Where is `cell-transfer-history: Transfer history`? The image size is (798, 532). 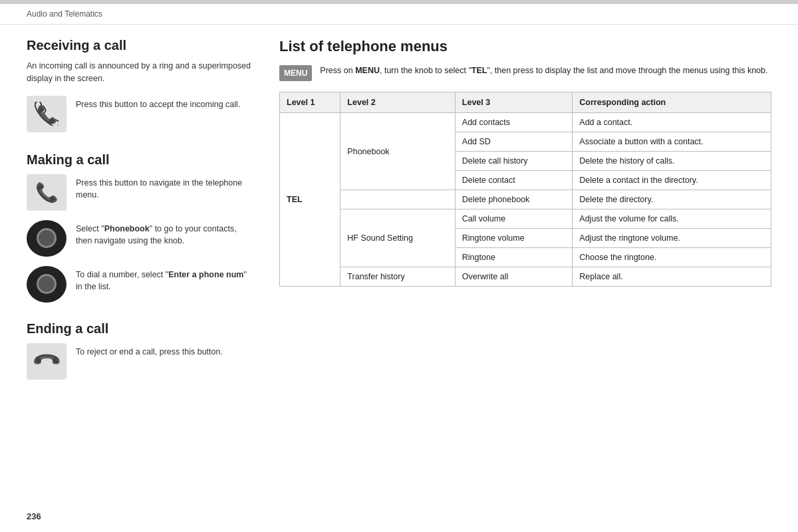
cell-transfer-history: Transfer history is located at coordinates (398, 277).